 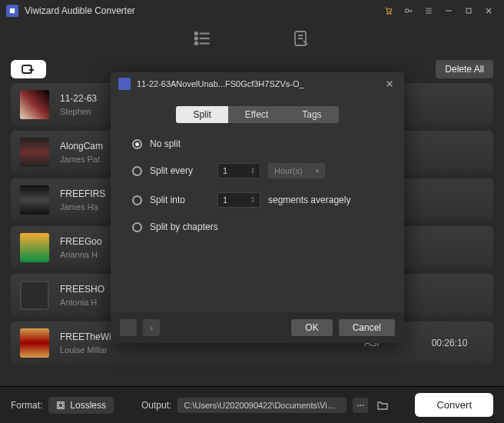 What do you see at coordinates (257, 227) in the screenshot?
I see `option-split-chapters: Split by chapters` at bounding box center [257, 227].